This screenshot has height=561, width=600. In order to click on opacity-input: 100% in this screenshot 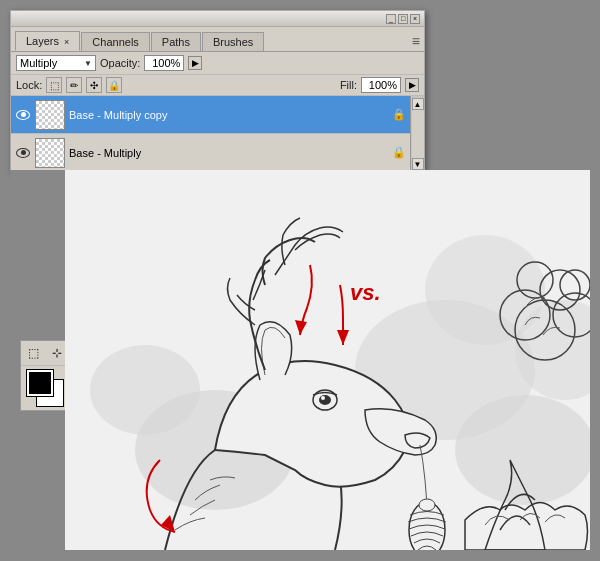, I will do `click(164, 63)`.